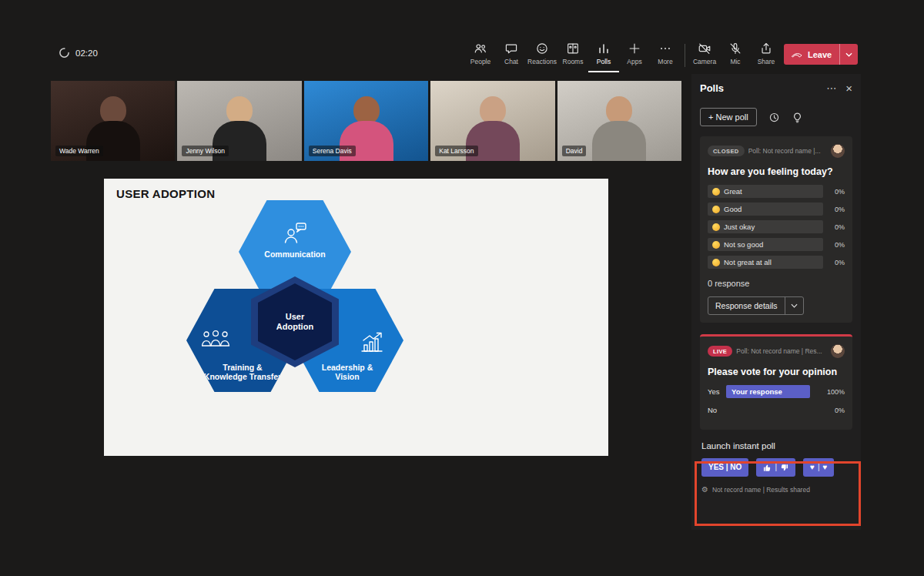  What do you see at coordinates (542, 55) in the screenshot?
I see `toolbar-reactions: Reactions` at bounding box center [542, 55].